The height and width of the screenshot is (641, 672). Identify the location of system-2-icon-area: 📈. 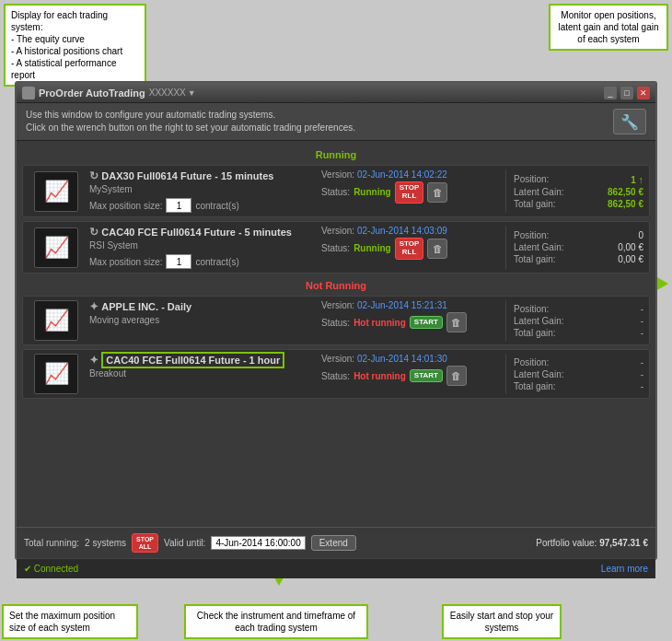
(56, 247).